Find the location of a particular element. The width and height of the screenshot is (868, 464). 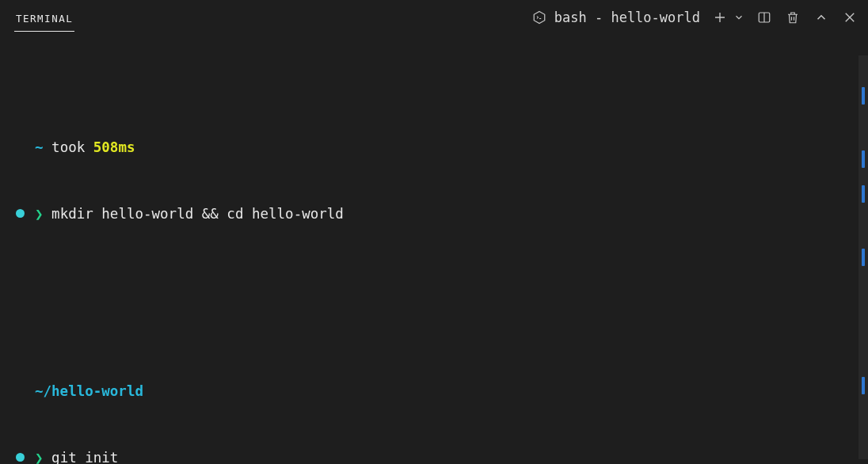

bash-icon is located at coordinates (539, 17).